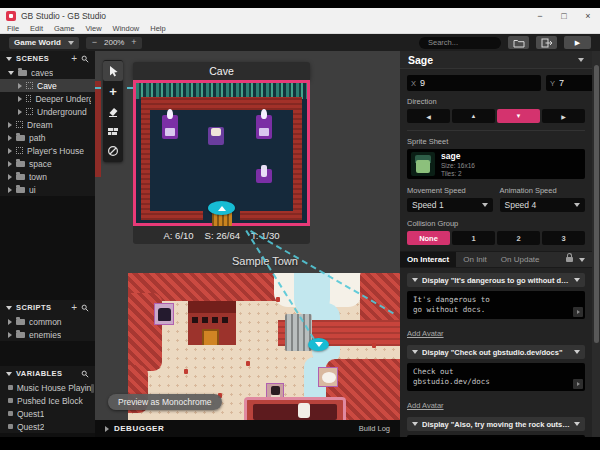 The width and height of the screenshot is (600, 450). What do you see at coordinates (474, 83) in the screenshot?
I see `x-field: X` at bounding box center [474, 83].